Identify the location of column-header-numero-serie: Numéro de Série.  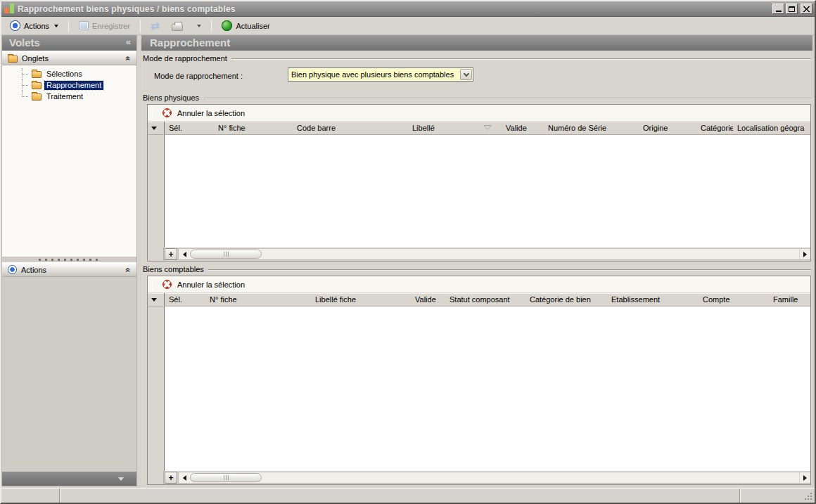
(591, 128).